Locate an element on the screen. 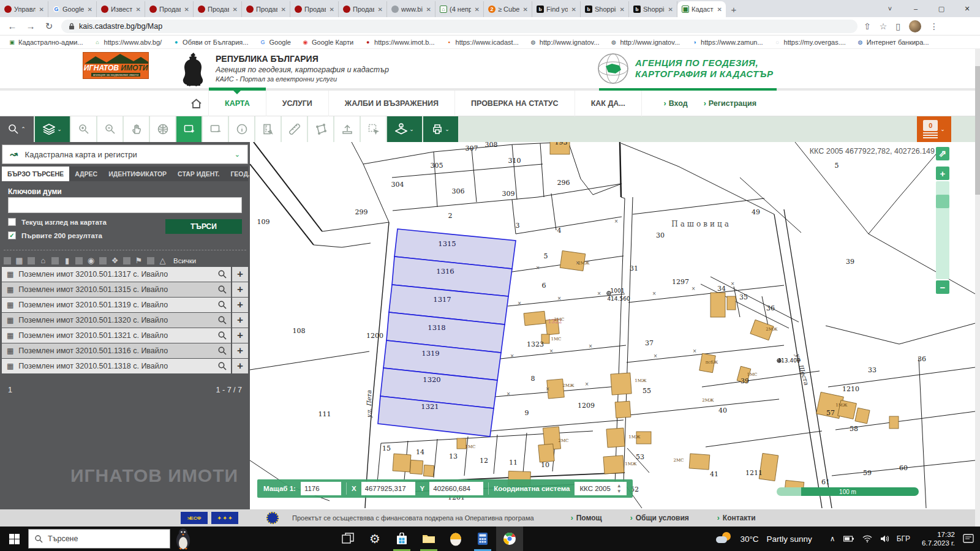  result-row: ▦ Поземлен имот 32010.501.1316 с. Ивайло… is located at coordinates (125, 351).